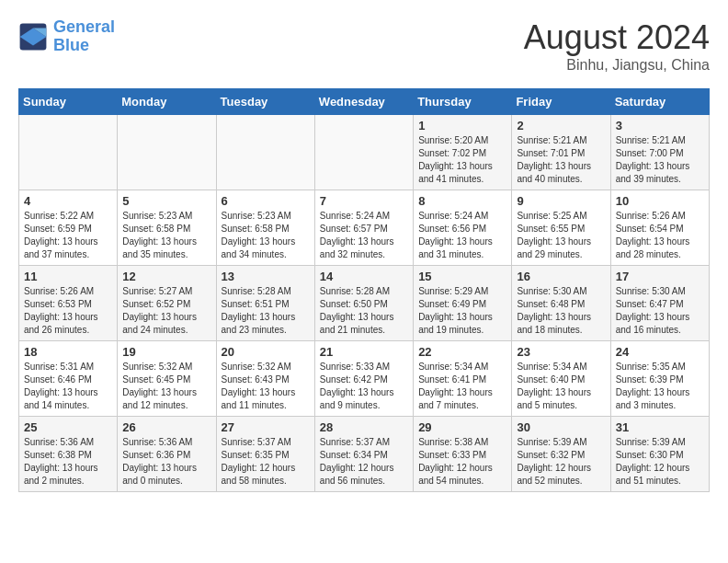  I want to click on calendar-cell: 17Sunrise: 5:30 AM Sunset: 6:47 PM Dayli…, so click(660, 304).